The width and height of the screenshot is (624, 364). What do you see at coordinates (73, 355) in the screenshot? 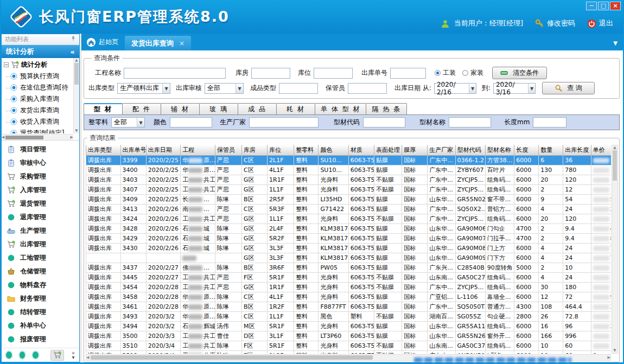
I see `more-buttons-chevron: »▾` at bounding box center [73, 355].